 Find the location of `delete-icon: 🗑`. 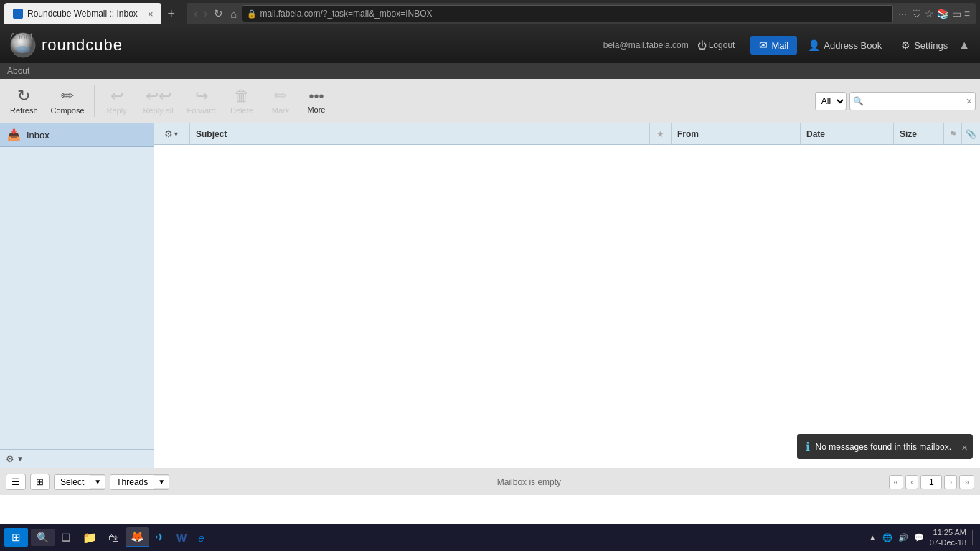

delete-icon: 🗑 is located at coordinates (242, 96).